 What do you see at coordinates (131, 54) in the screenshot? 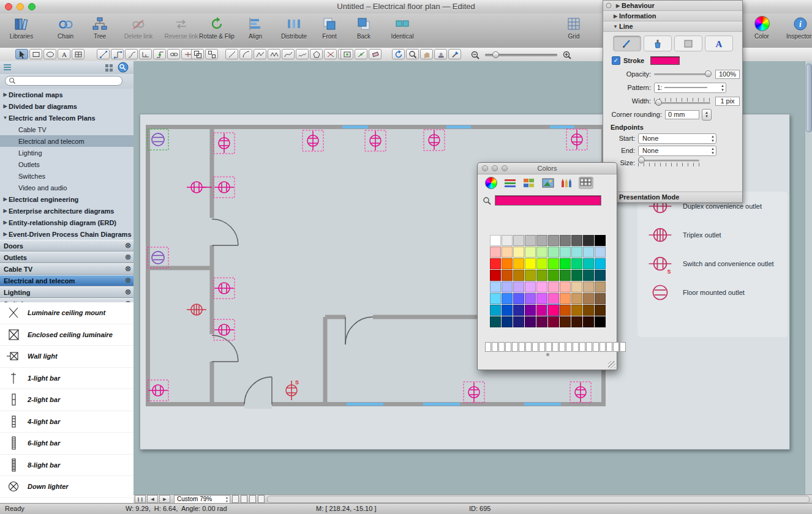
I see `curve-connector-tool` at bounding box center [131, 54].